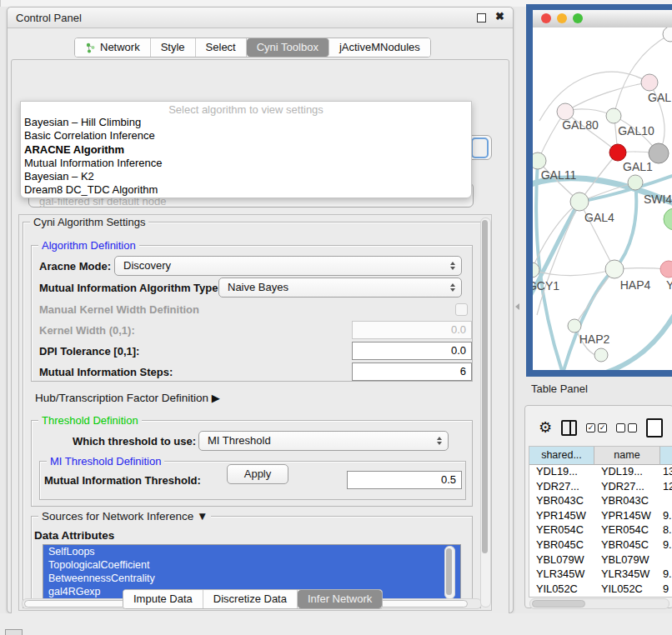  What do you see at coordinates (562, 456) in the screenshot?
I see `column-header-shared...: shared...` at bounding box center [562, 456].